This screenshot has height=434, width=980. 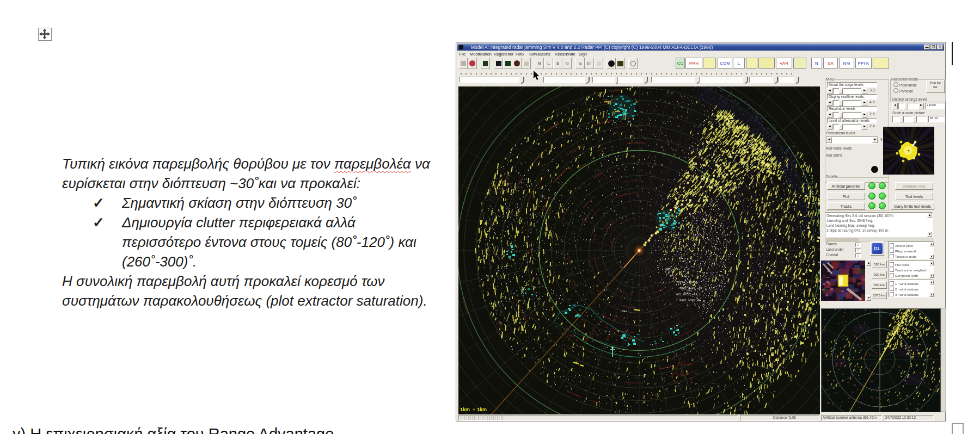 I want to click on svg-text: TR12 0482 +77, so click(x=691, y=289).